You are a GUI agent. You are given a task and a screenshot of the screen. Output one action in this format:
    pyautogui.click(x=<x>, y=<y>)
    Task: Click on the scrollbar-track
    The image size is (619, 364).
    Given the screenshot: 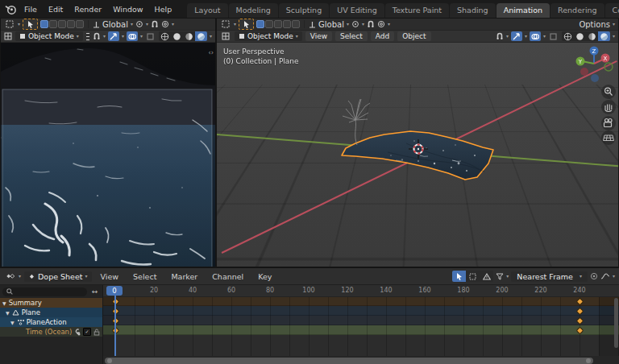 What is the action you would take?
    pyautogui.click(x=361, y=360)
    